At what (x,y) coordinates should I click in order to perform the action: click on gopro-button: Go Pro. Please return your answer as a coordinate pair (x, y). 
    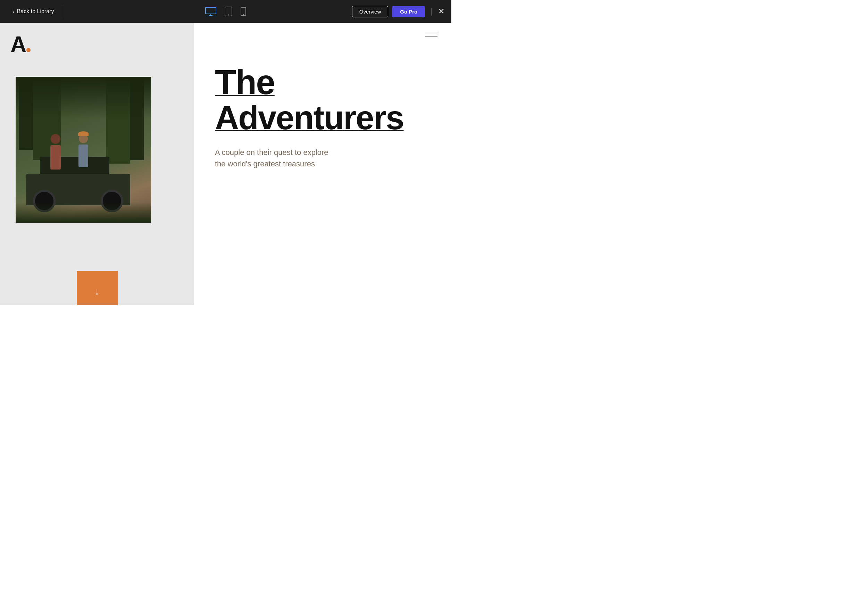
    Looking at the image, I should click on (409, 12).